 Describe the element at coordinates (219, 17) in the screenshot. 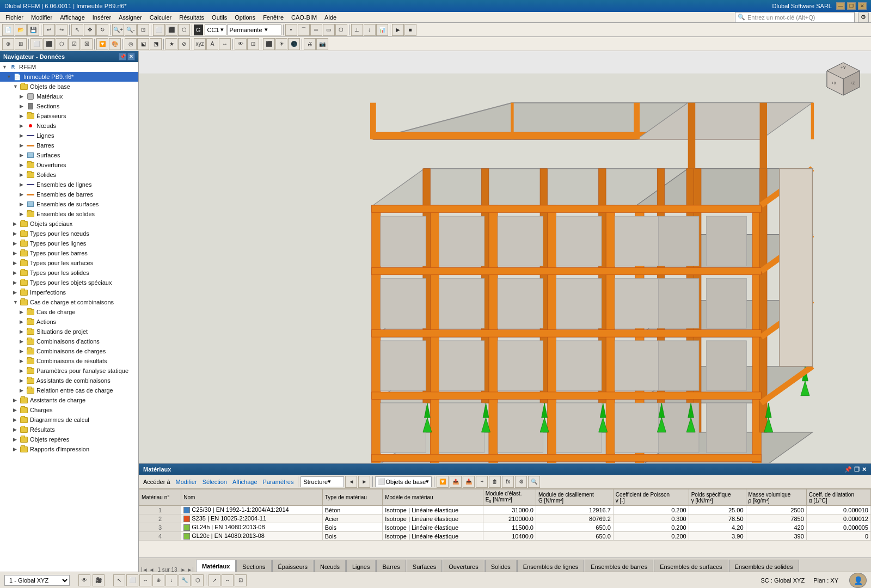

I see `menu-outils: Outils` at that location.